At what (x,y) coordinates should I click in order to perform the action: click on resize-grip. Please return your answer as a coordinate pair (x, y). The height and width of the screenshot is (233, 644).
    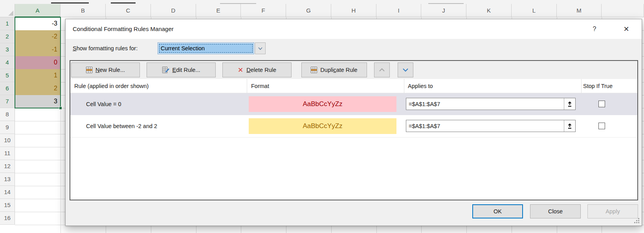
    Looking at the image, I should click on (639, 222).